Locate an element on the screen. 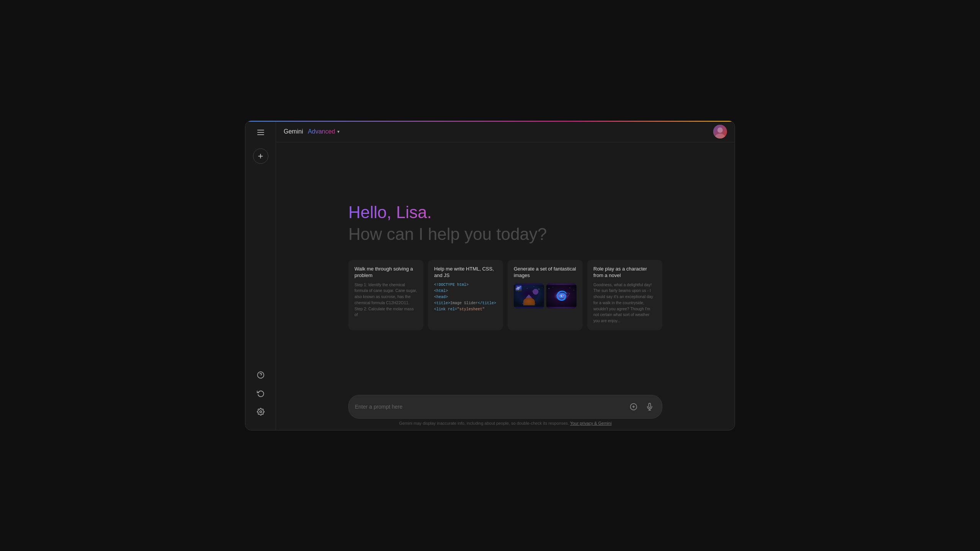  settings-button is located at coordinates (261, 412).